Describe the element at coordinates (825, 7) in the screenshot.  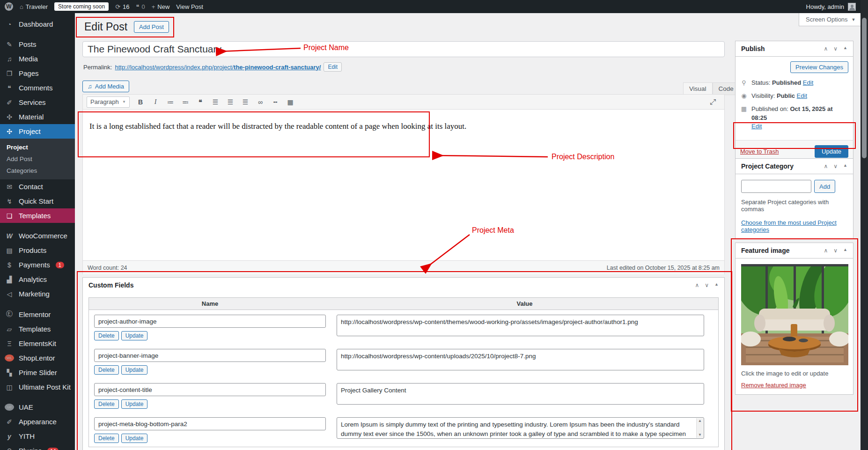
I see `howdy-text: Howdy, admin` at that location.